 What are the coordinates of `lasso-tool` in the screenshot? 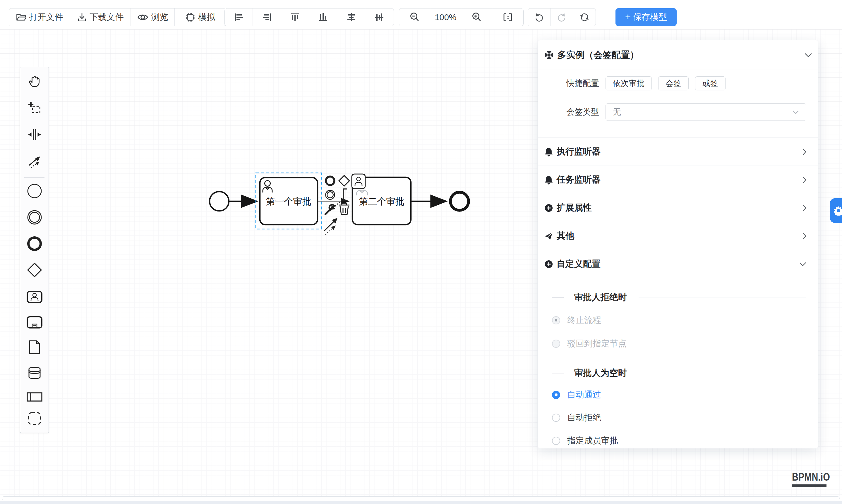 It's located at (35, 108).